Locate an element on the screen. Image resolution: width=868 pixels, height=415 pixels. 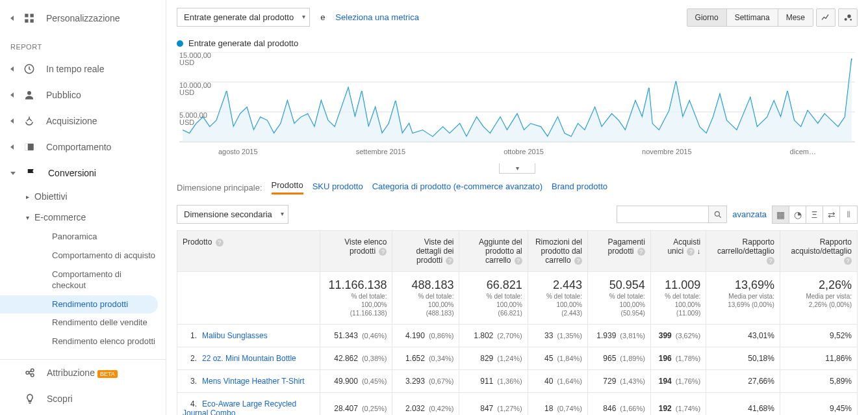
attribution-icon is located at coordinates (30, 373).